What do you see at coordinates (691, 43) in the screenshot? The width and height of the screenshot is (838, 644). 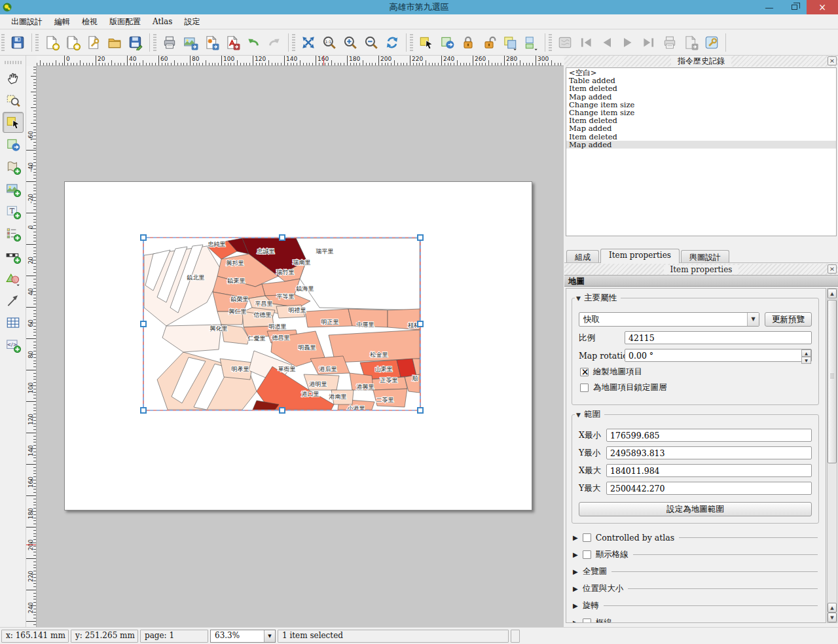 I see `atlas-export-button` at bounding box center [691, 43].